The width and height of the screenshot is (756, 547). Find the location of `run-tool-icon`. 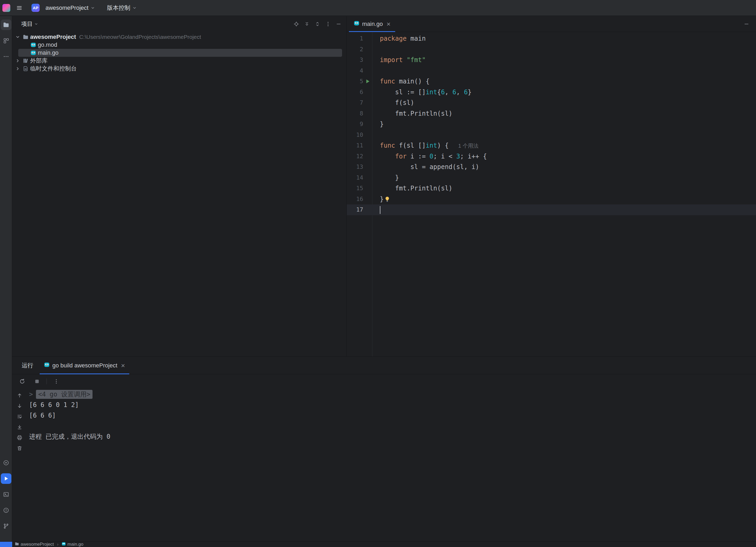

run-tool-icon is located at coordinates (6, 479).